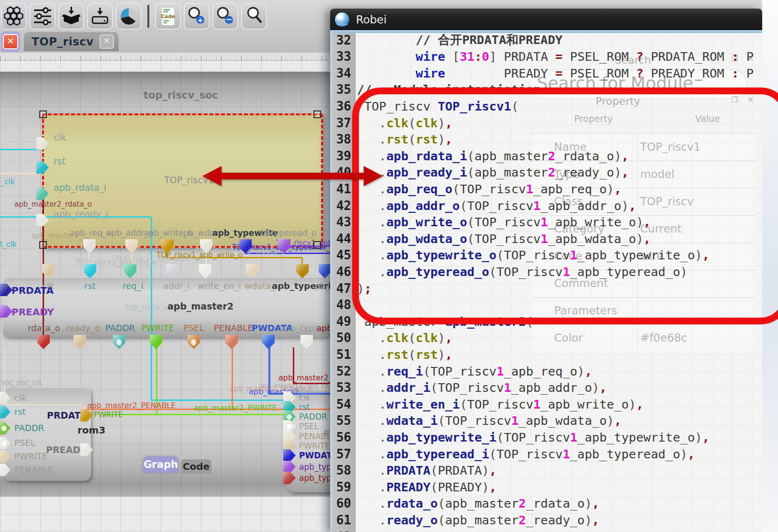  Describe the element at coordinates (546, 19) in the screenshot. I see `window-titlebar: Robei Robei` at that location.